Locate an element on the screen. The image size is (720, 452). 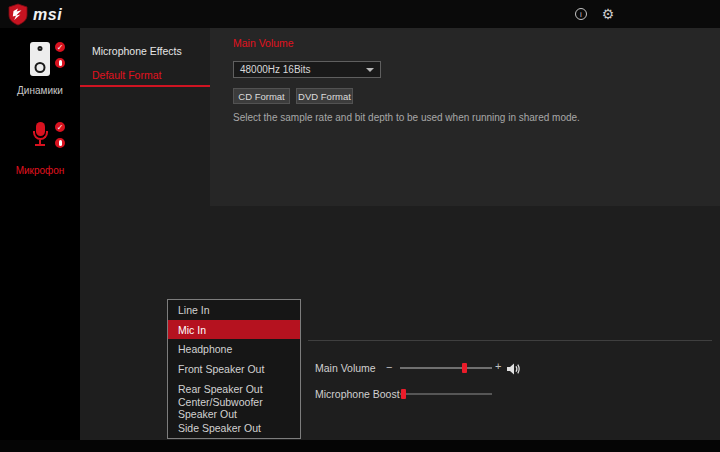
sidebar-item-speakers: ✓ Динамики is located at coordinates (40, 67).